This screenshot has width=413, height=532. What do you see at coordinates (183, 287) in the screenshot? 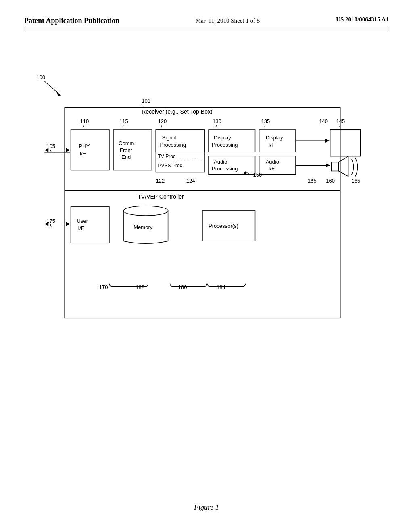
I see `label-180: 180` at bounding box center [183, 287].